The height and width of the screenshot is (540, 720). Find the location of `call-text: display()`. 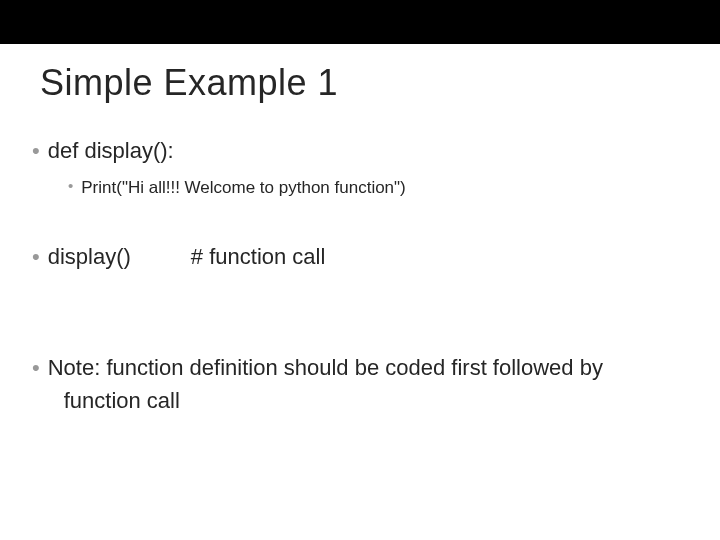

call-text: display() is located at coordinates (90, 258).